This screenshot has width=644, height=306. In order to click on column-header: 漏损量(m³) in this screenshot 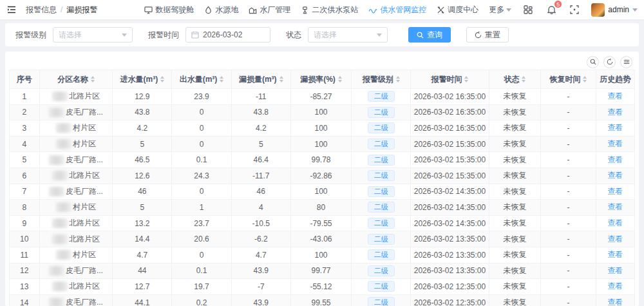, I will do `click(261, 80)`.